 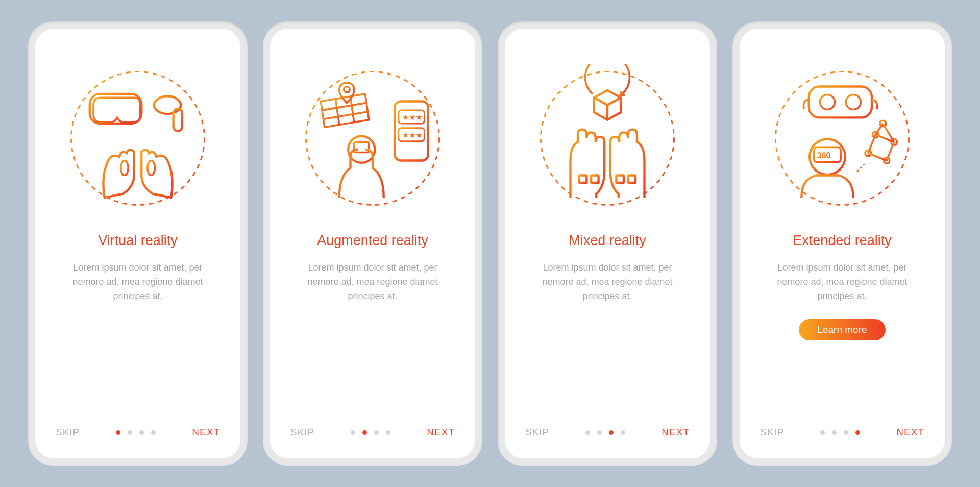 I want to click on mr-gloves-cube-icon, so click(x=607, y=138).